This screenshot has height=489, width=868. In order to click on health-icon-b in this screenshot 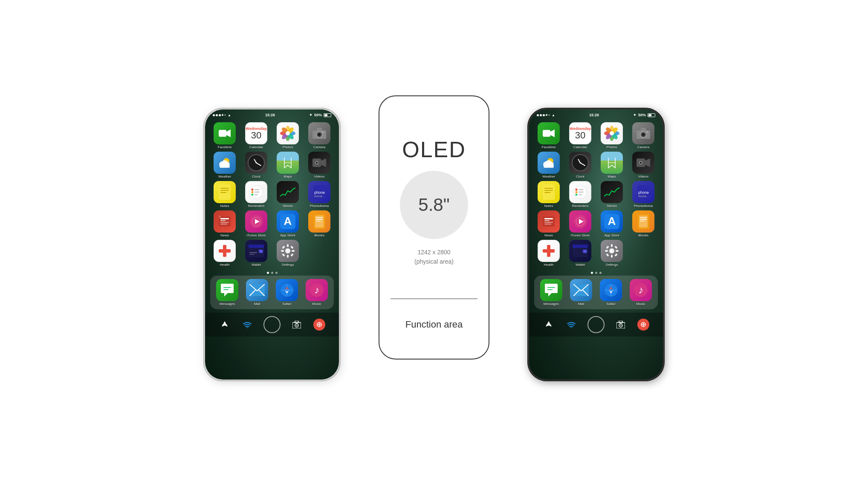, I will do `click(549, 251)`.